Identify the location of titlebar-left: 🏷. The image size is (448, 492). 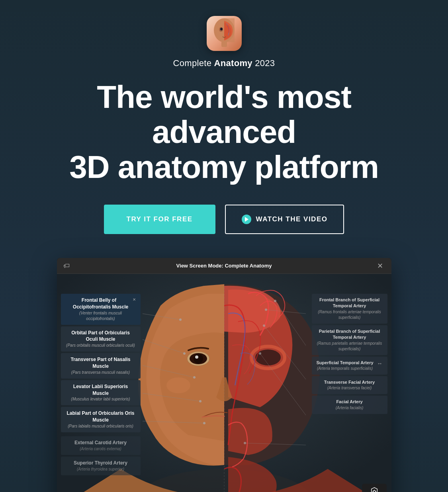
(67, 266).